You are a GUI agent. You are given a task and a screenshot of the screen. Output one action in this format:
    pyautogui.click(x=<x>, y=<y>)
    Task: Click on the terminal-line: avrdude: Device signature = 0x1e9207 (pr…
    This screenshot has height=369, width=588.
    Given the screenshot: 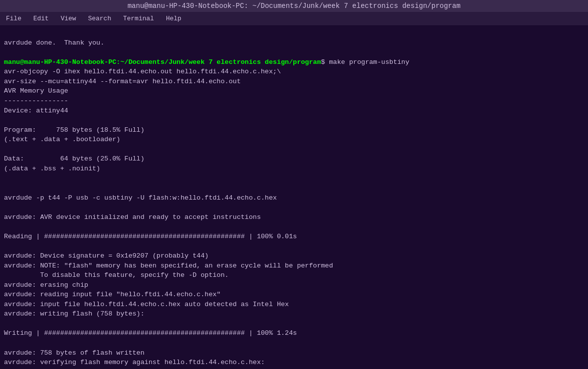 What is the action you would take?
    pyautogui.click(x=294, y=256)
    